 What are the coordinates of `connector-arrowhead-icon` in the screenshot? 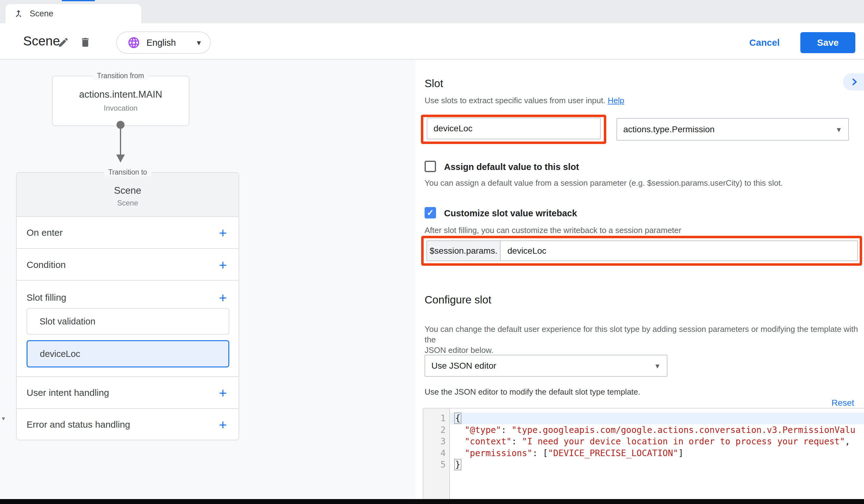 It's located at (121, 158).